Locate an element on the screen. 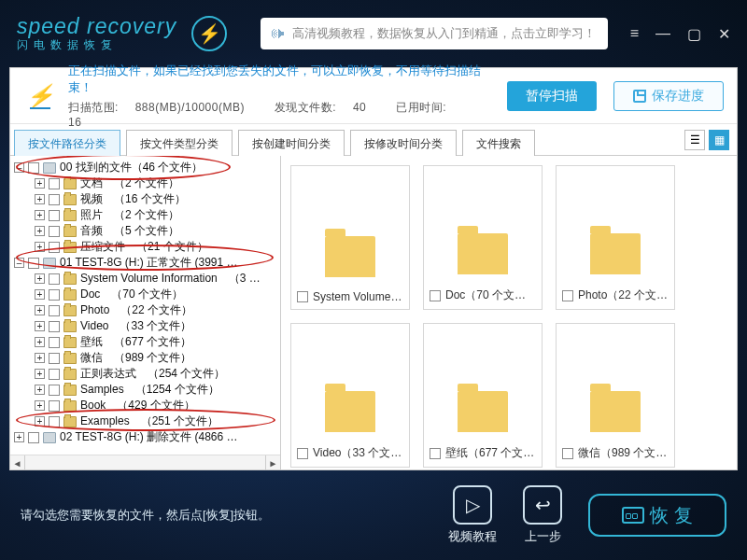  folder-cell: Video（33 个文件） is located at coordinates (350, 396).